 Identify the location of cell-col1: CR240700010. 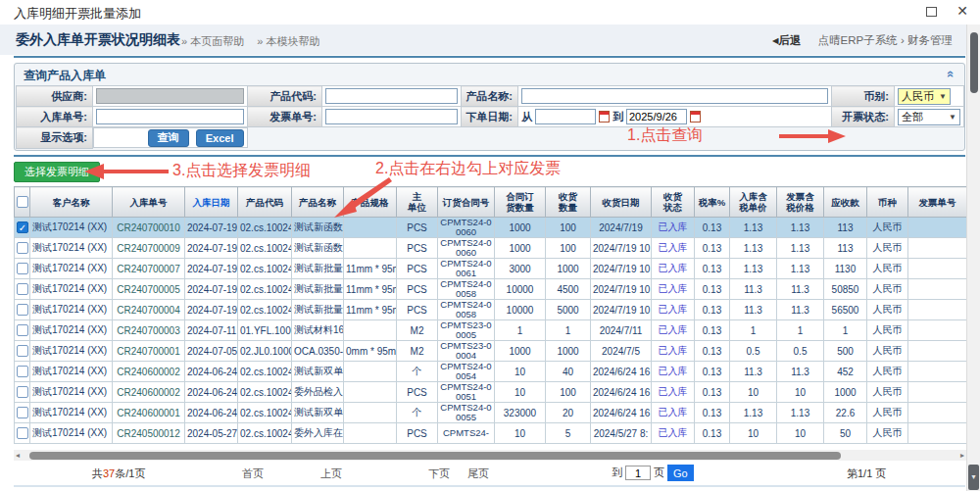
(149, 227).